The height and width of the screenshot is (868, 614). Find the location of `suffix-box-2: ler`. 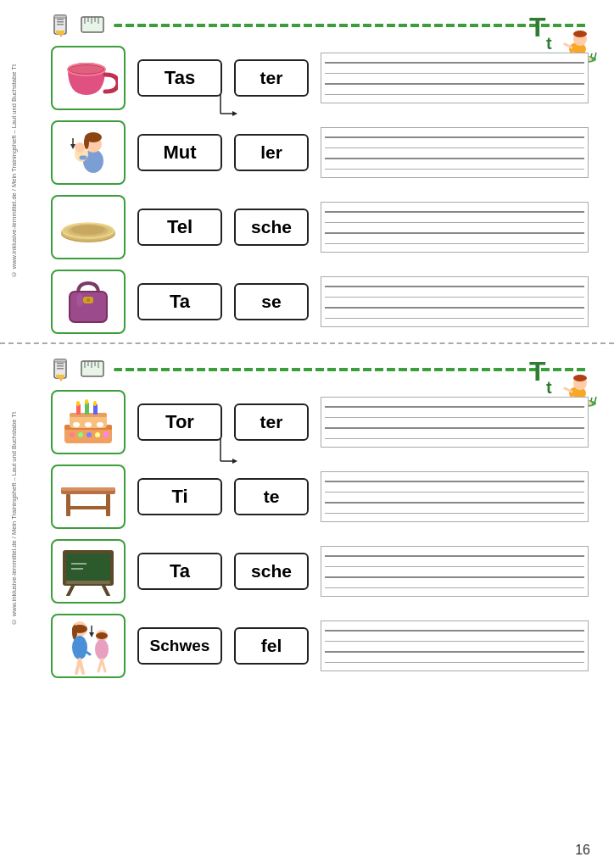

suffix-box-2: ler is located at coordinates (271, 153).